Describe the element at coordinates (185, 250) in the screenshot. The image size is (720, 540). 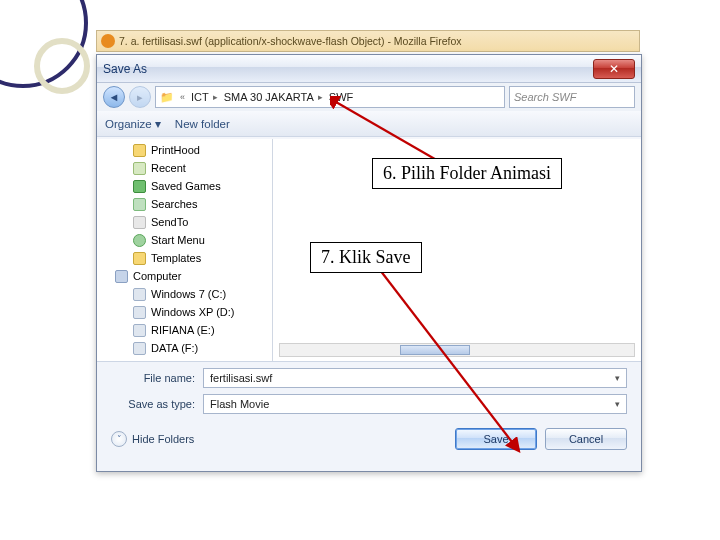
I see `folder-tree: PrintHoodRecentSaved GamesSearchesSendTo…` at that location.